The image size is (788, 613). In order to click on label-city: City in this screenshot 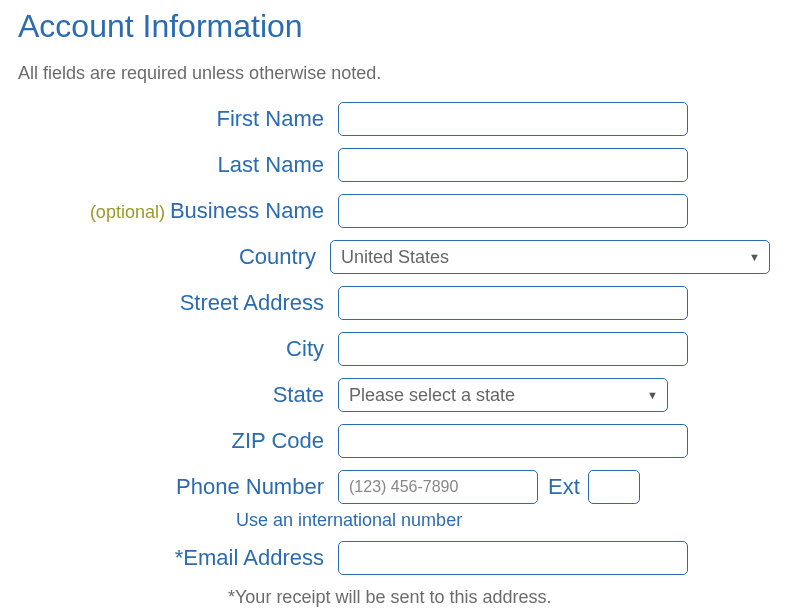, I will do `click(178, 349)`.